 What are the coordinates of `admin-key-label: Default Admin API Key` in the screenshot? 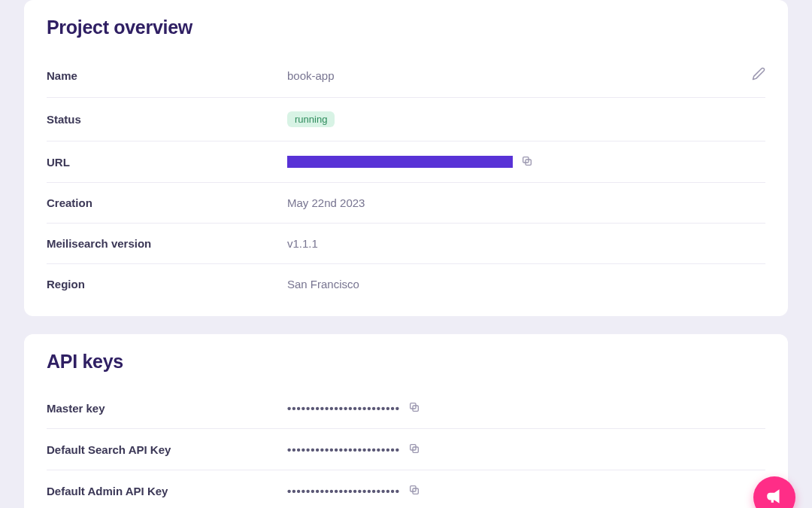 It's located at (167, 491).